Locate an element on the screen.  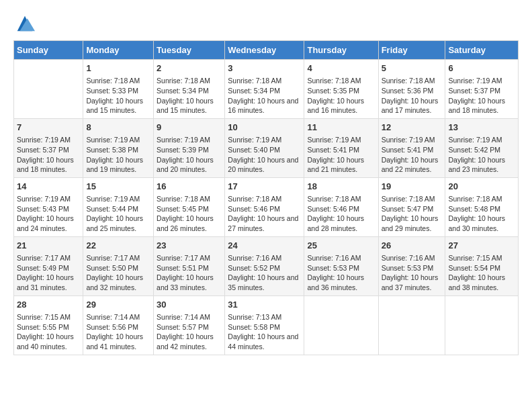
logo is located at coordinates (24, 24).